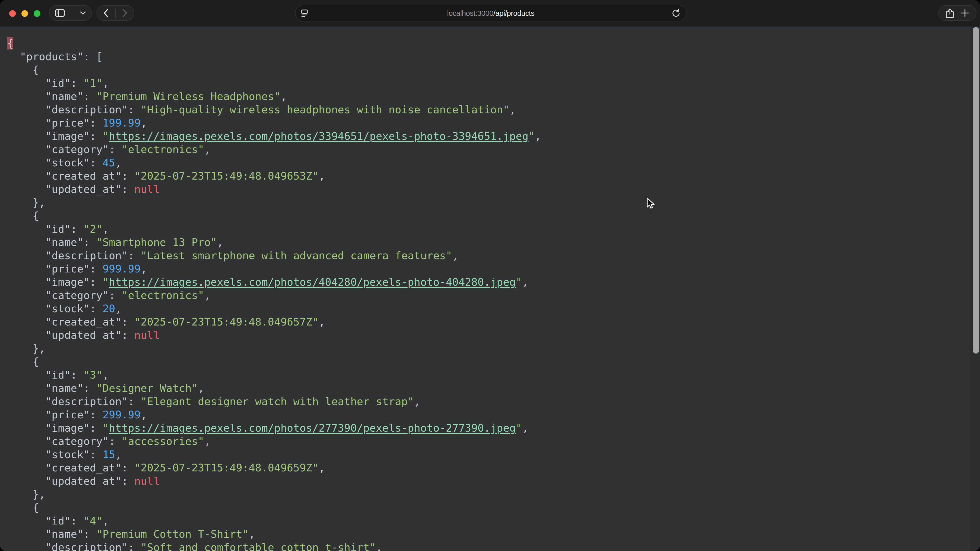 The width and height of the screenshot is (980, 551). Describe the element at coordinates (975, 289) in the screenshot. I see `scrollbar-track` at that location.